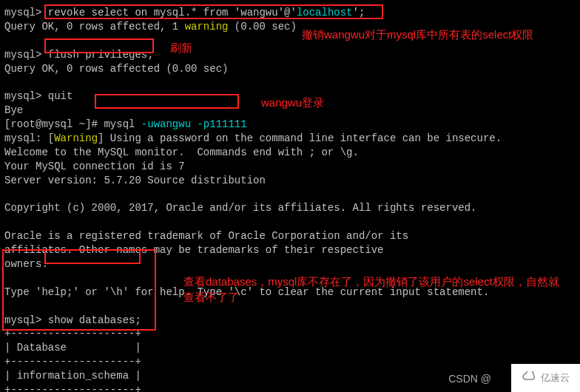 This screenshot has width=580, height=392. I want to click on annotation-flush: 刷新, so click(181, 47).